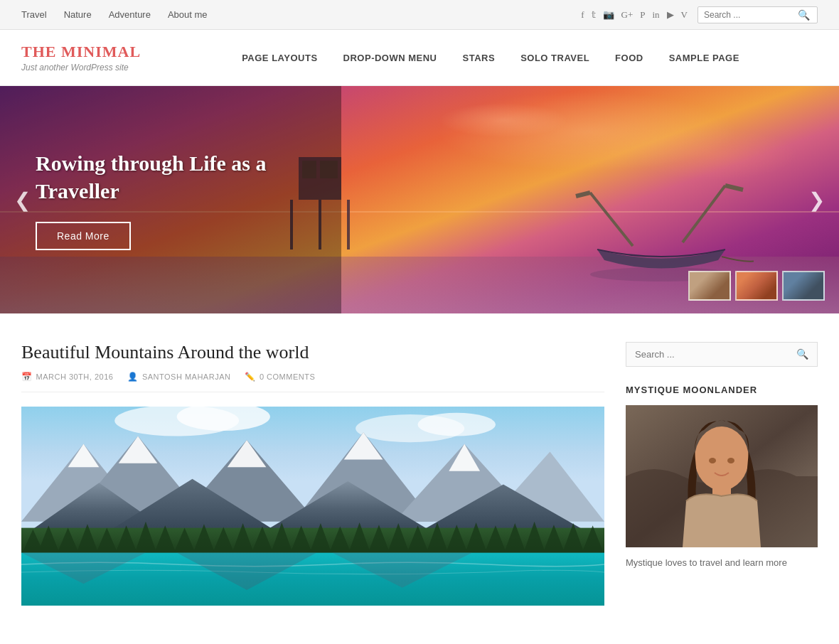 Image resolution: width=839 pixels, height=644 pixels. What do you see at coordinates (27, 377) in the screenshot?
I see `calendar-icon: 📅` at bounding box center [27, 377].